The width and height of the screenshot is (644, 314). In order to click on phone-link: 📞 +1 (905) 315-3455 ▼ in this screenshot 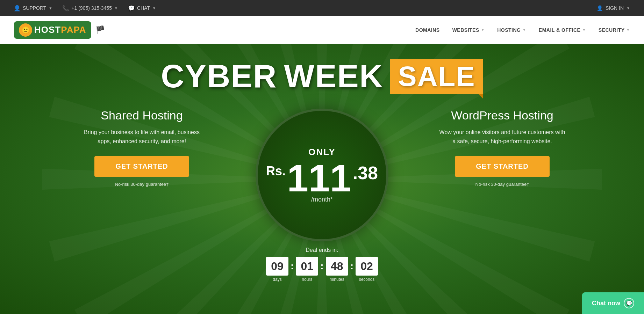, I will do `click(90, 8)`.